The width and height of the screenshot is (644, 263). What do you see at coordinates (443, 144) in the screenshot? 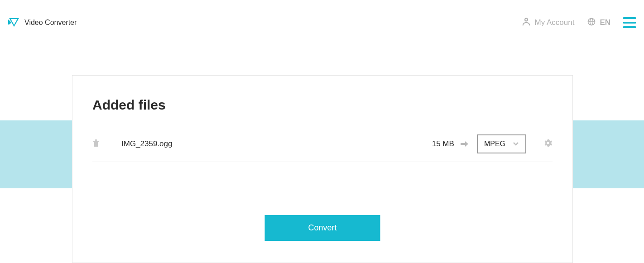
I see `file-size: 15 MB` at bounding box center [443, 144].